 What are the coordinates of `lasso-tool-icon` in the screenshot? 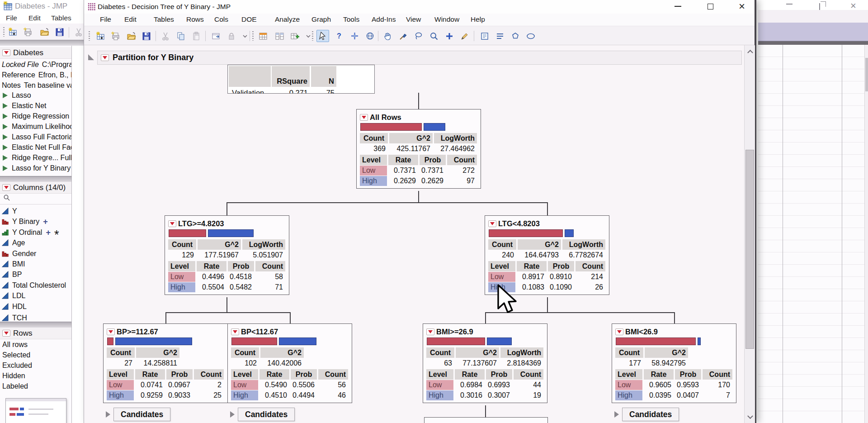 It's located at (419, 36).